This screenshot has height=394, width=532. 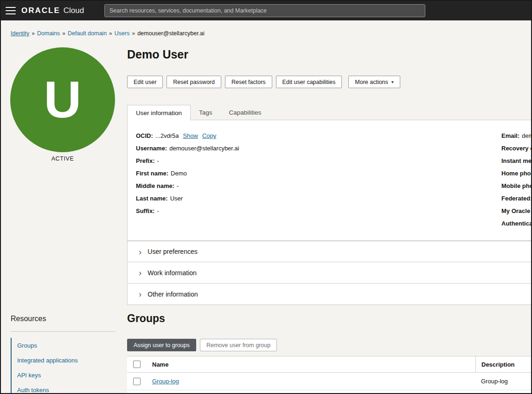 What do you see at coordinates (238, 345) in the screenshot?
I see `remove-user-from-group-button: Remove user from group` at bounding box center [238, 345].